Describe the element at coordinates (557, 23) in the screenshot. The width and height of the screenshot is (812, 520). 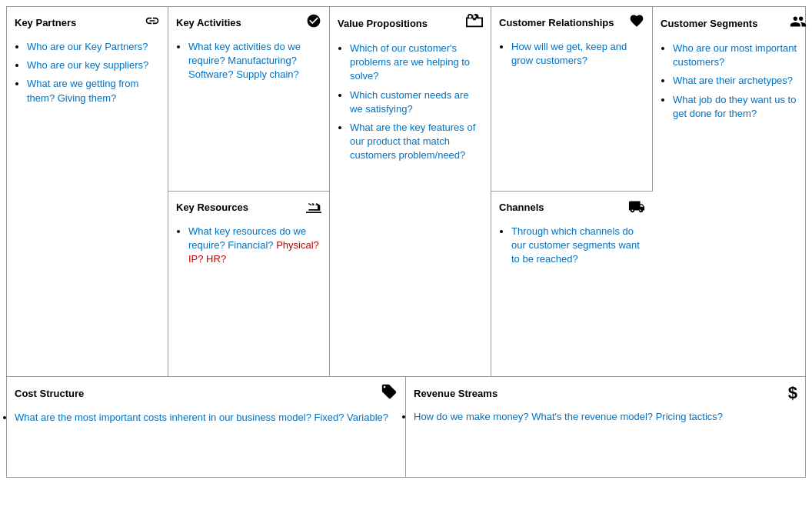
I see `customer-relationships-title: Customer Relationships` at that location.